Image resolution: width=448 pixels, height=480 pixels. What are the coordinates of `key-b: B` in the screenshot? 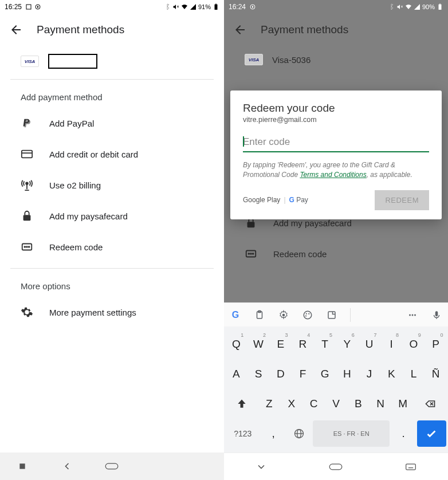 It's located at (358, 404).